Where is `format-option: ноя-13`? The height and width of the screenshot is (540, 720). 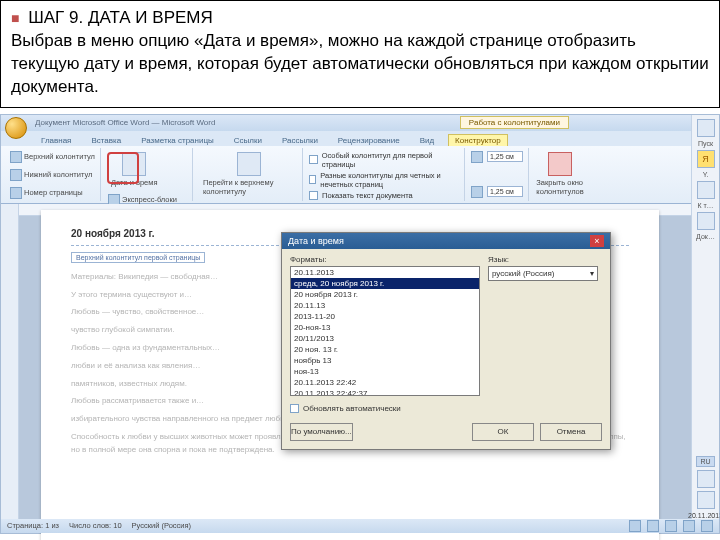 format-option: ноя-13 is located at coordinates (385, 372).